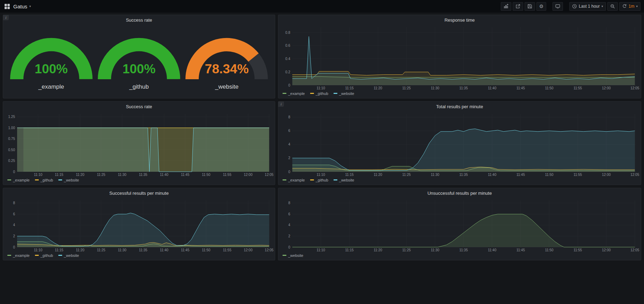  I want to click on y-axis-tick-label: 0.25, so click(12, 161).